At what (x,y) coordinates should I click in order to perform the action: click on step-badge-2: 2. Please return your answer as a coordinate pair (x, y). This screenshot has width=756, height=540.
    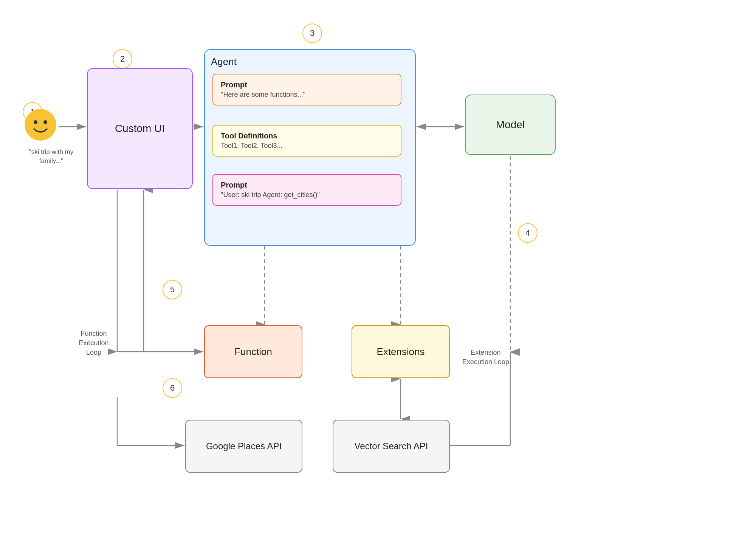
    Looking at the image, I should click on (122, 59).